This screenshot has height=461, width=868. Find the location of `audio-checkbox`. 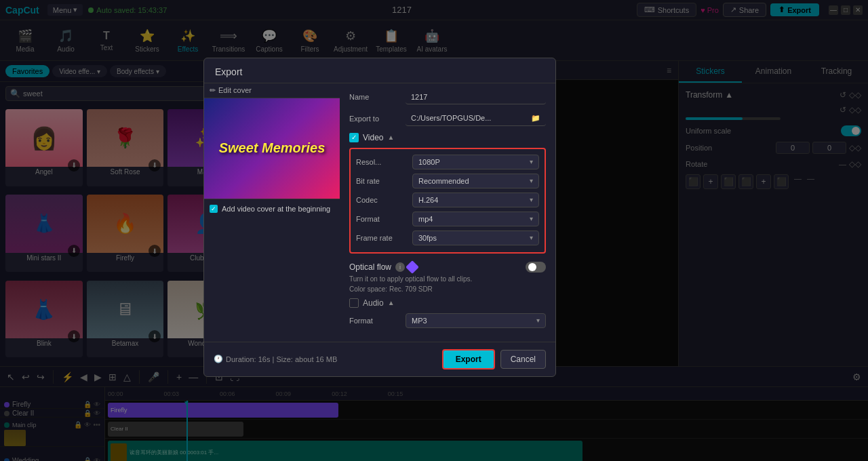

audio-checkbox is located at coordinates (354, 303).